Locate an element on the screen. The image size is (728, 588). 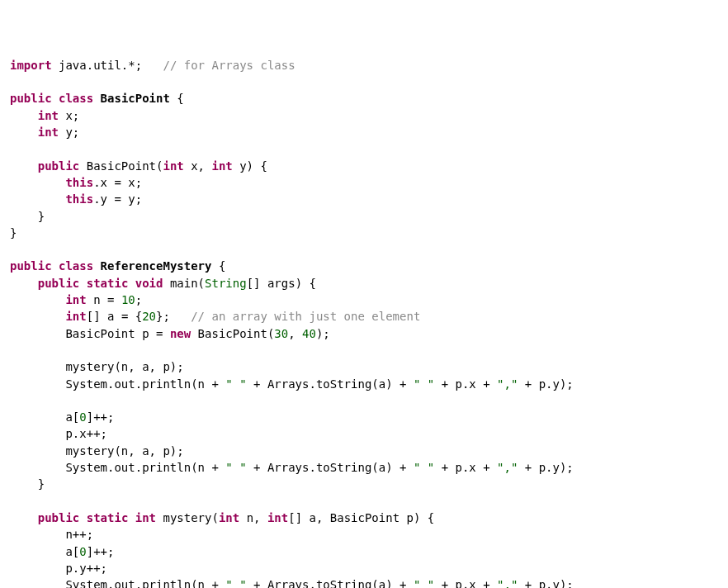
code-token: 10 is located at coordinates (129, 300).